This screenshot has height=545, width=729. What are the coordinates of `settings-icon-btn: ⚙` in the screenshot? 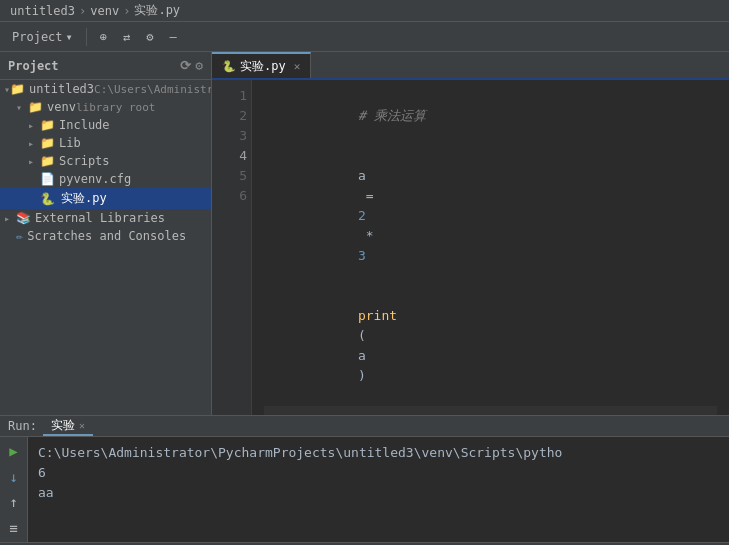 It's located at (150, 37).